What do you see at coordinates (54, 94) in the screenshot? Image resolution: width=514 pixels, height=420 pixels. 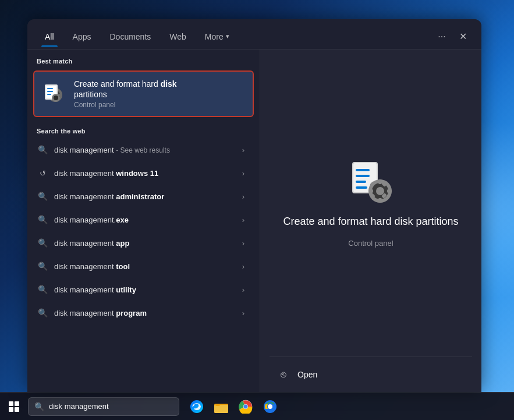 I see `disk-mgmt-icon` at bounding box center [54, 94].